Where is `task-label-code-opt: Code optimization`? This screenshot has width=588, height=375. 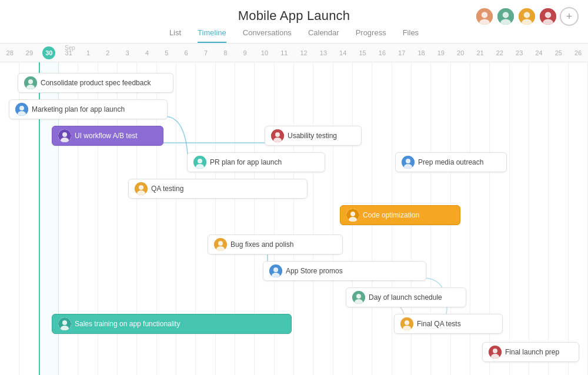
task-label-code-opt: Code optimization is located at coordinates (391, 215).